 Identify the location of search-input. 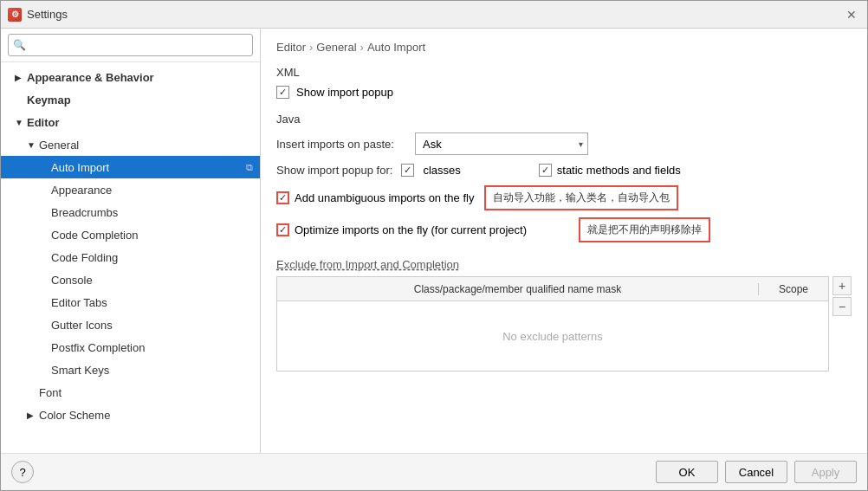
(130, 45).